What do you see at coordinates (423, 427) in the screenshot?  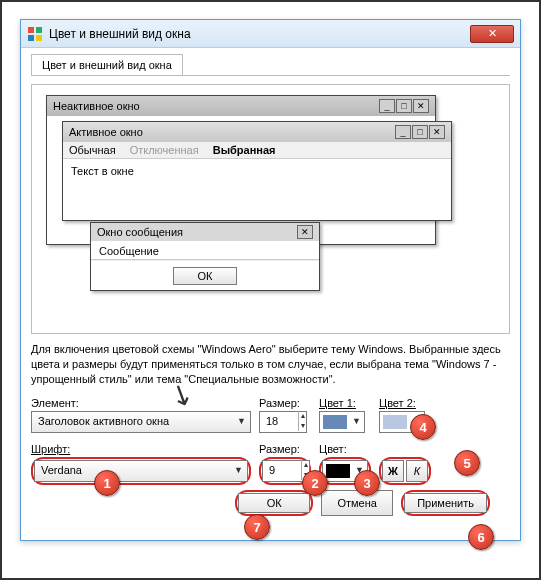 I see `badge-4: 4` at bounding box center [423, 427].